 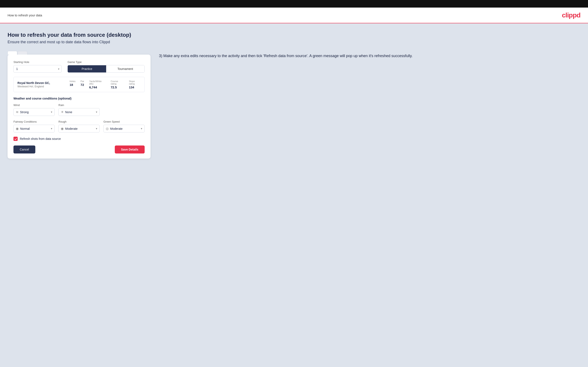 What do you see at coordinates (79, 105) in the screenshot?
I see `form-panel-wrapper: Starting Hole 1 10 ▾ Game Type Practi` at bounding box center [79, 105].